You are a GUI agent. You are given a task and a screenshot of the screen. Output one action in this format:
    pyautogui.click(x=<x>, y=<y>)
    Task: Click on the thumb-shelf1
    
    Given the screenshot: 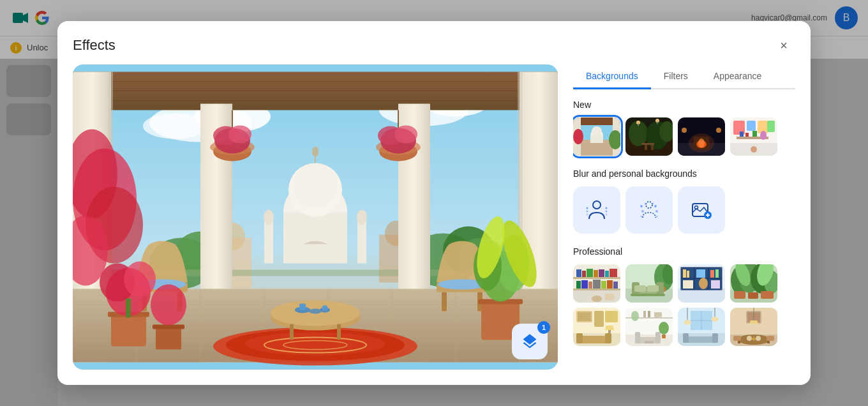 What is the action you would take?
    pyautogui.click(x=597, y=283)
    